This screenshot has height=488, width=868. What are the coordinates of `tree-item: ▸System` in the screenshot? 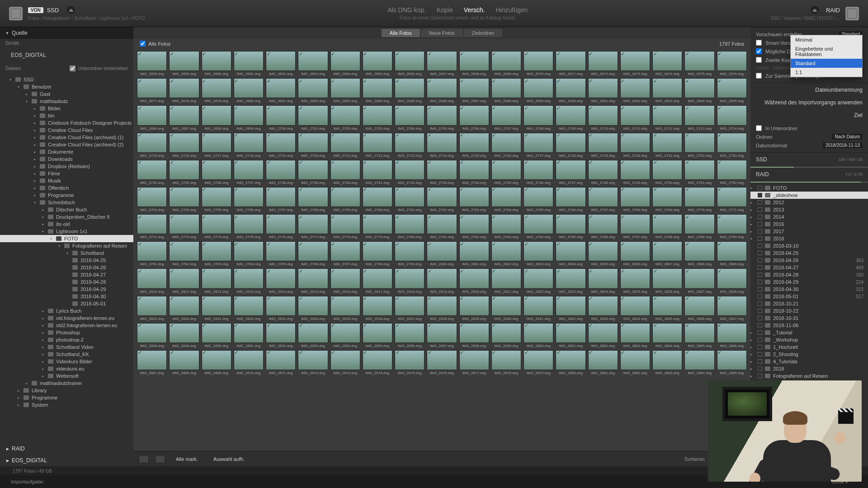 It's located at (67, 405).